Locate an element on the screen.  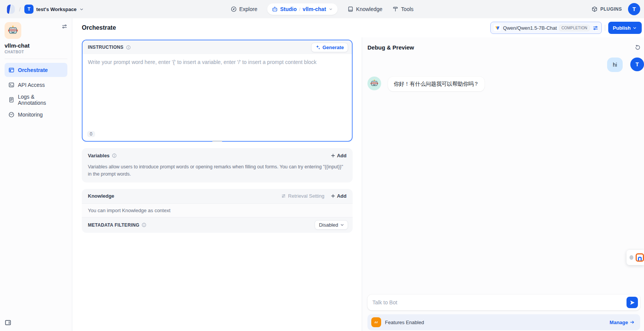
prompt-editor: Write your prompt word here, enter '{' t… is located at coordinates (217, 98).